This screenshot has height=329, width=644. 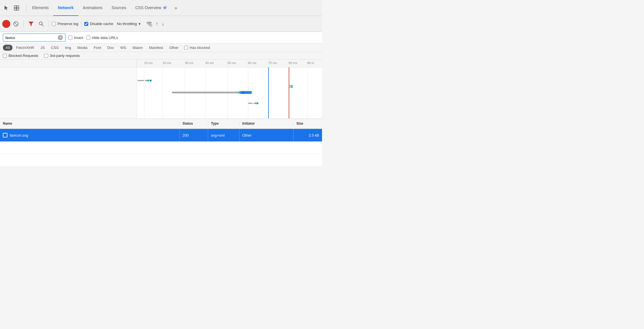 I want to click on type-filter-wasm: Wasm, so click(x=138, y=48).